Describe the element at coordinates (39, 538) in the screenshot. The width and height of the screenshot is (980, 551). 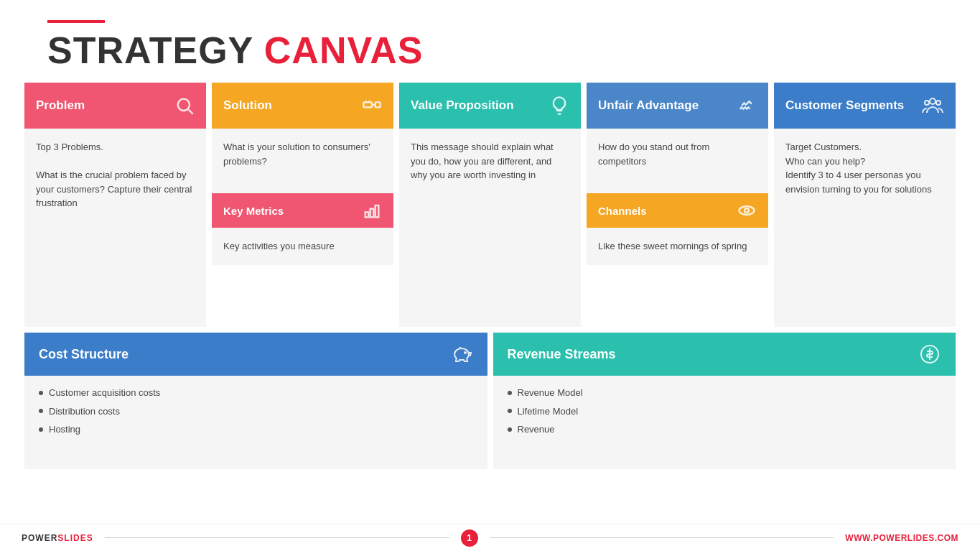
I see `brand-power: POWER` at that location.